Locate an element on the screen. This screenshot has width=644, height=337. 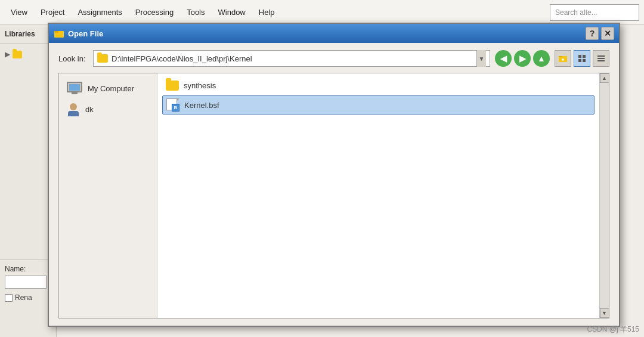
menu-window: Window is located at coordinates (232, 12).